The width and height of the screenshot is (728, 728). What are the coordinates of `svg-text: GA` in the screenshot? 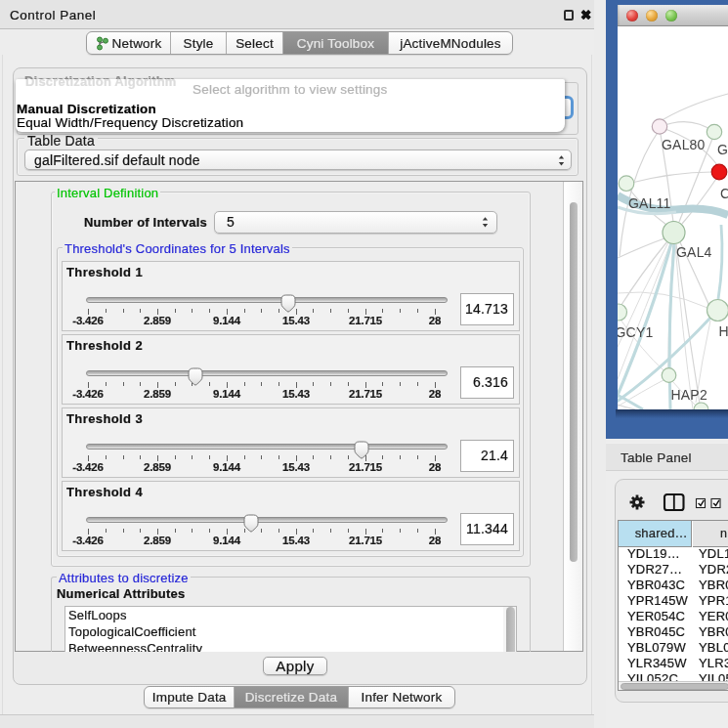 It's located at (723, 150).